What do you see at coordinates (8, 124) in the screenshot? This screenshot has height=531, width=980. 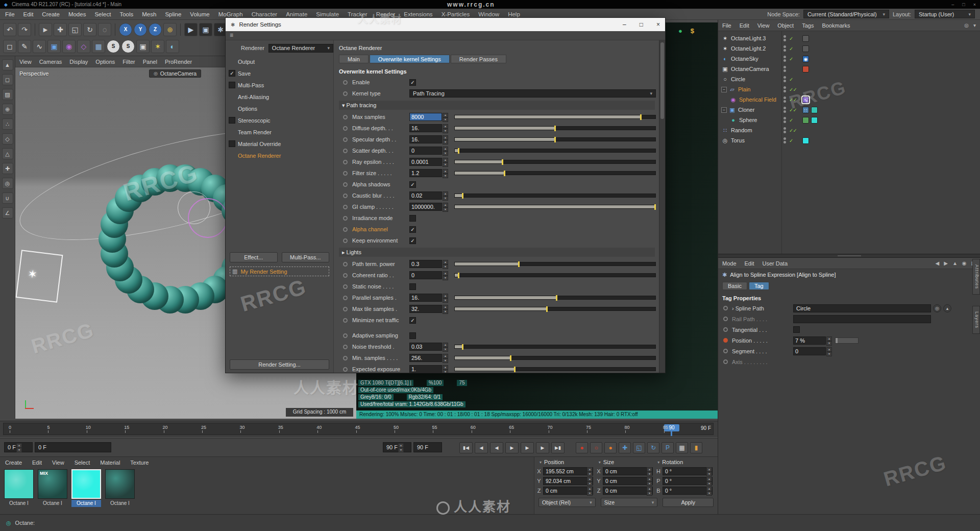 I see `points-mode-icon: ∴` at bounding box center [8, 124].